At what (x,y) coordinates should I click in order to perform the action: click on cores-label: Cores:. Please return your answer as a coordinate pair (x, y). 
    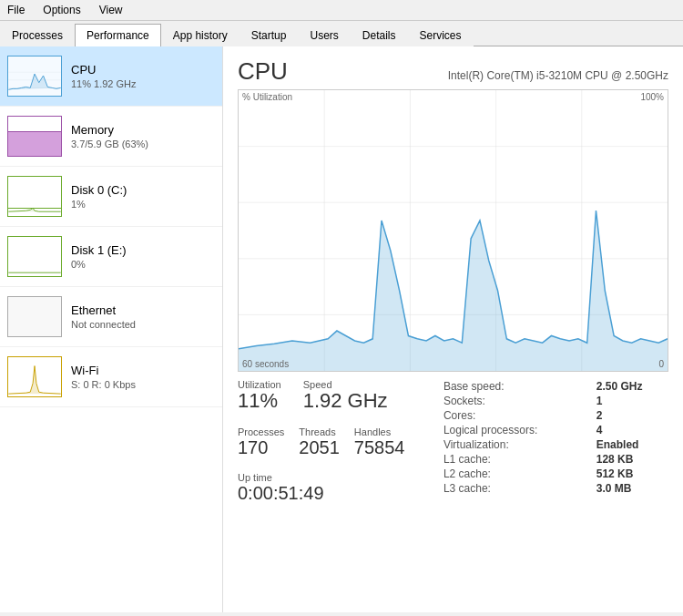
    Looking at the image, I should click on (520, 416).